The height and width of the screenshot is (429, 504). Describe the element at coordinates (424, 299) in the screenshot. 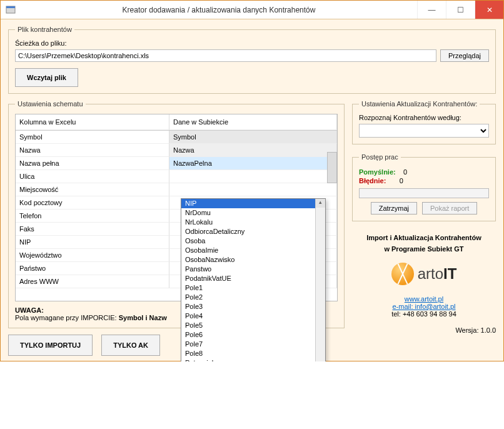

I see `site-link: www.artoit.pl` at that location.